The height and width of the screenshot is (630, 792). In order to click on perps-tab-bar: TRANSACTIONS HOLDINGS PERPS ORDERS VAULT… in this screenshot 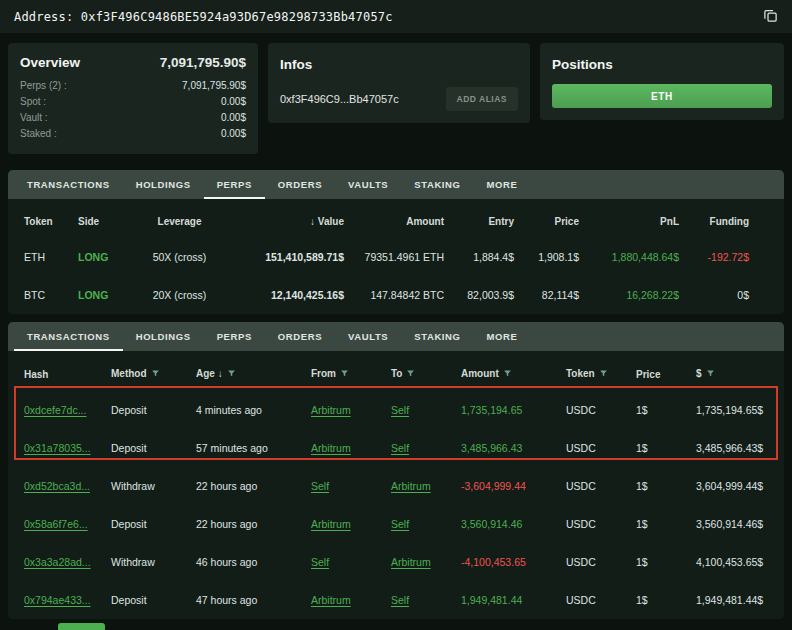, I will do `click(396, 184)`.